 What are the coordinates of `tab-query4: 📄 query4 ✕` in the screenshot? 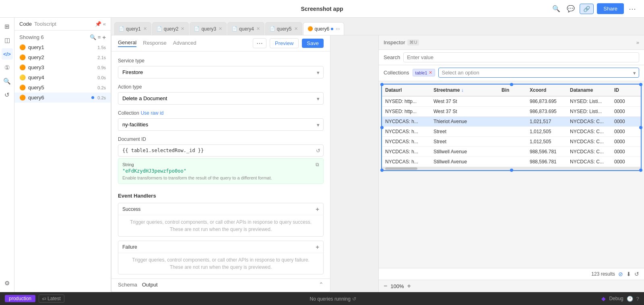 It's located at (246, 29).